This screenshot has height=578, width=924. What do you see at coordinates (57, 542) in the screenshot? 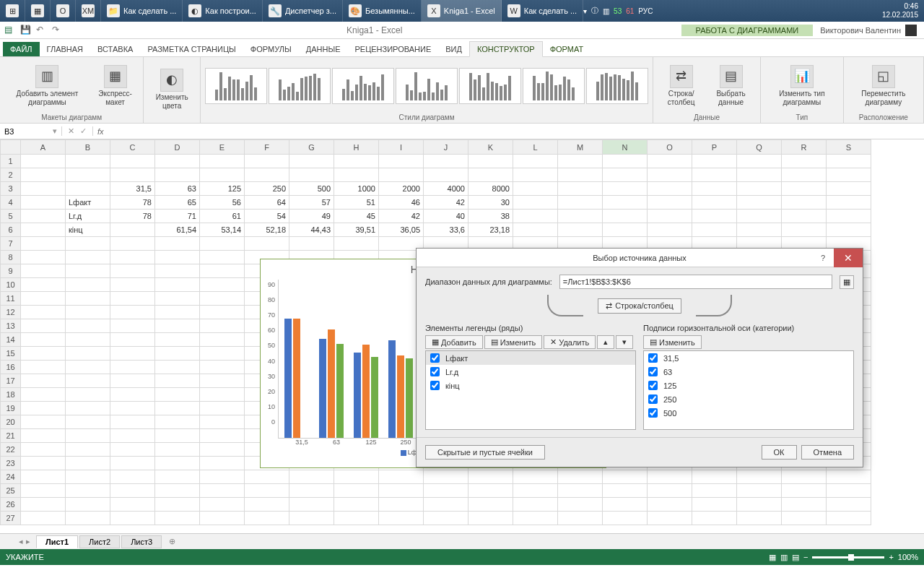
I see `sheet-tab: Лист1` at bounding box center [57, 542].